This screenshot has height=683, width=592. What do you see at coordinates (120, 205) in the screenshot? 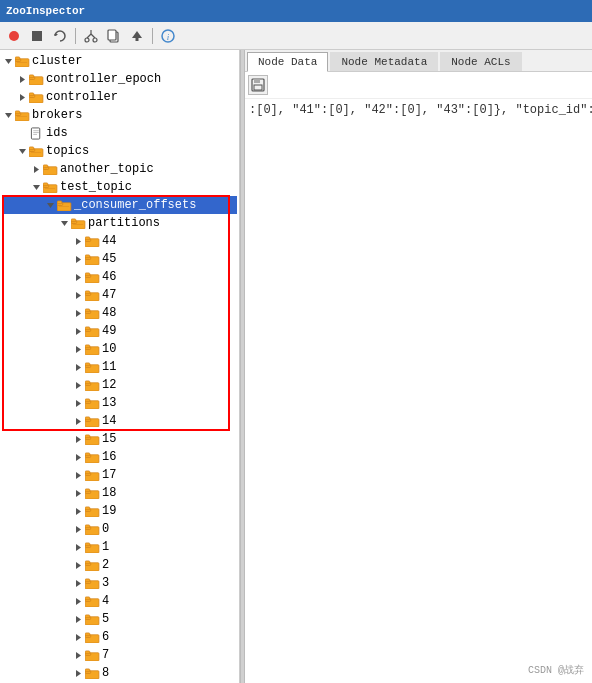
I see `tree-node: _consumer_offsets` at bounding box center [120, 205].